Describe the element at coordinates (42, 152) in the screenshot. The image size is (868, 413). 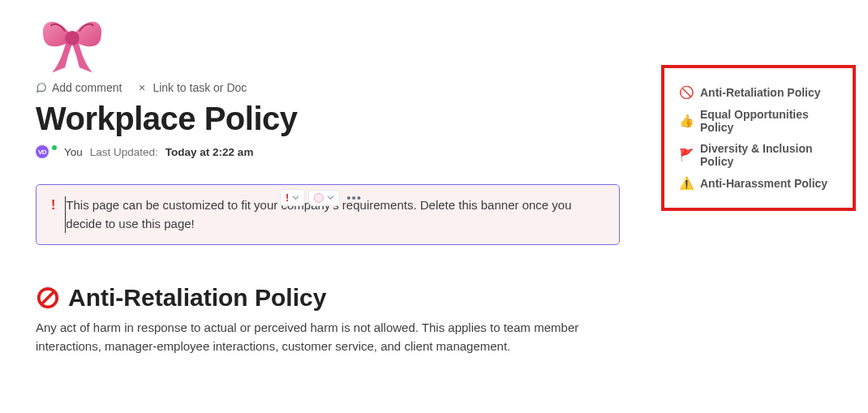
I see `avatar: VD` at that location.